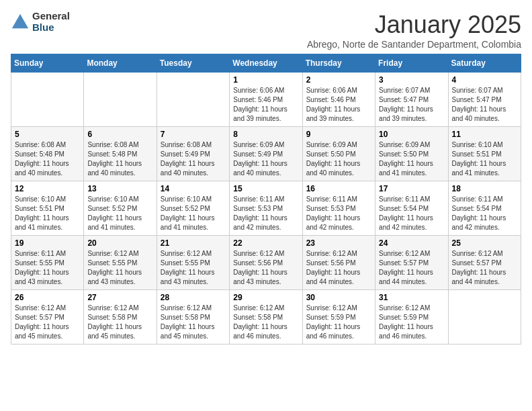 The height and width of the screenshot is (411, 532). Describe the element at coordinates (339, 63) in the screenshot. I see `day-of-week-header: Thursday` at that location.